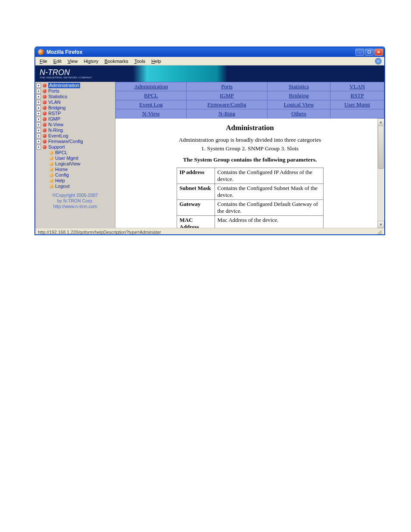 The image size is (411, 532). Describe the element at coordinates (76, 91) in the screenshot. I see `sidebar-item-ports: +Ports` at that location.